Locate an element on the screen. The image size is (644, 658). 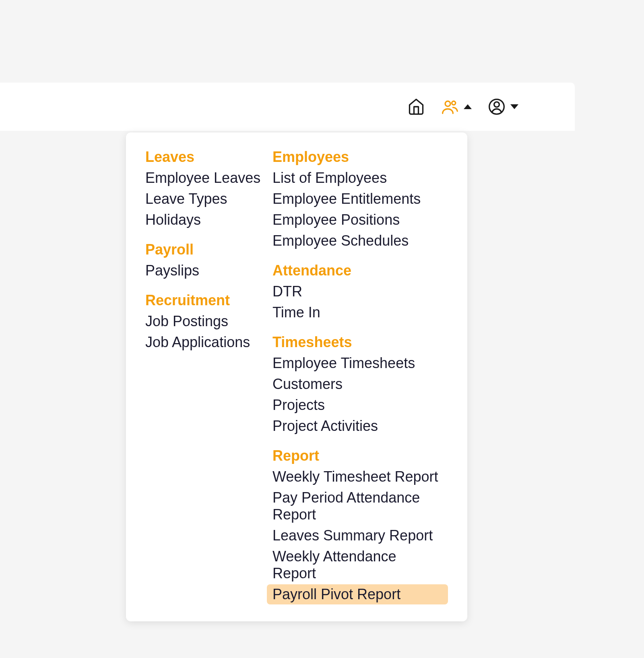
caret-up-icon is located at coordinates (468, 107).